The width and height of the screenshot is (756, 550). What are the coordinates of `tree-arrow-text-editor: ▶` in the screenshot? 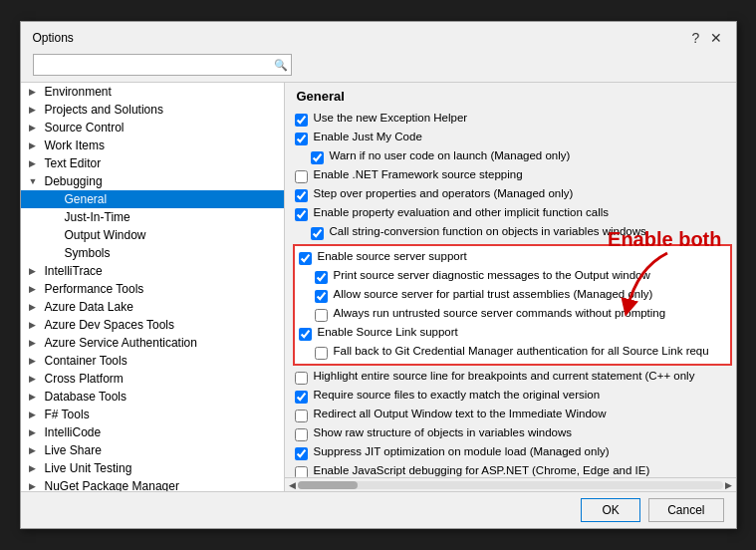 It's located at (37, 163).